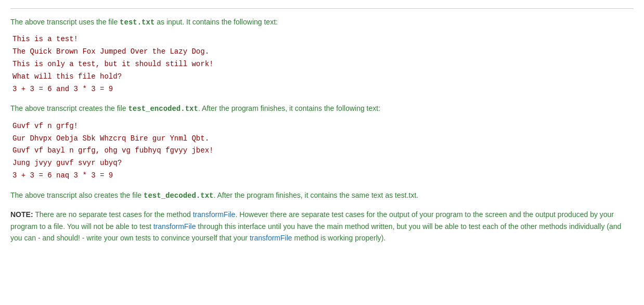 The width and height of the screenshot is (644, 305). Describe the element at coordinates (323, 151) in the screenshot. I see `encoded-line-3: Guvf vf bayl n grfg, ohg vg fubhyq fgvyy…` at that location.